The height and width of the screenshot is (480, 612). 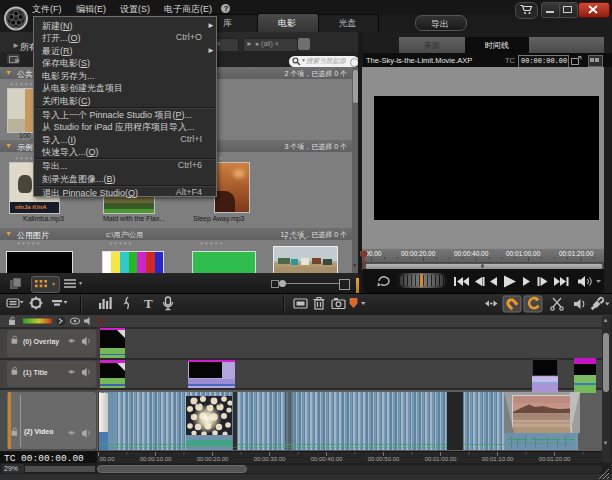 What do you see at coordinates (148, 304) in the screenshot?
I see `svg-text: T` at bounding box center [148, 304].